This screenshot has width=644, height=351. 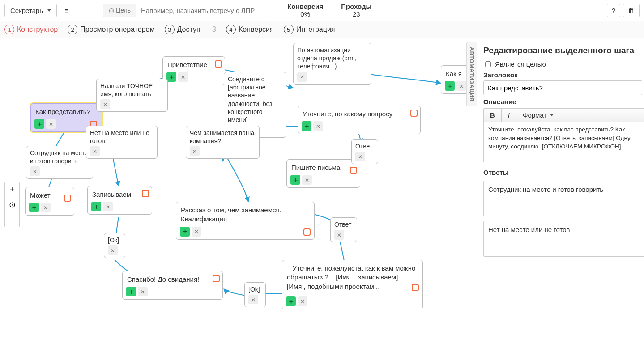 What do you see at coordinates (13, 220) in the screenshot?
I see `minus-icon: −` at bounding box center [13, 220].